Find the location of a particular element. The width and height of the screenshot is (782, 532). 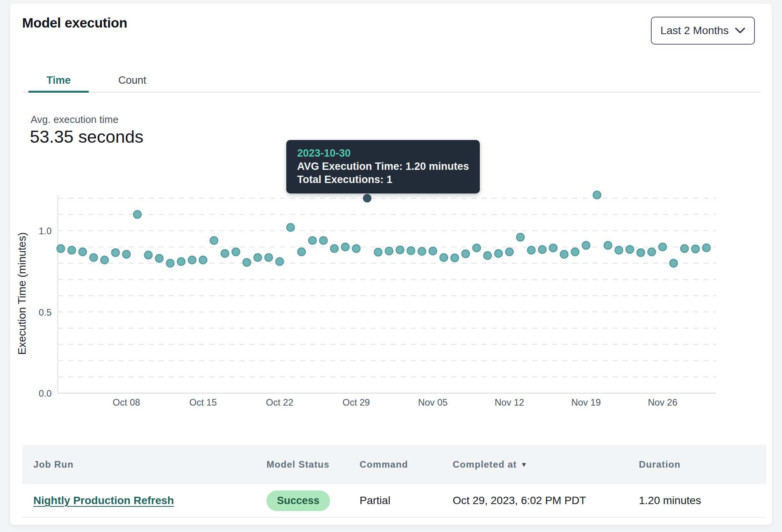

command-cell: Partial is located at coordinates (395, 501).